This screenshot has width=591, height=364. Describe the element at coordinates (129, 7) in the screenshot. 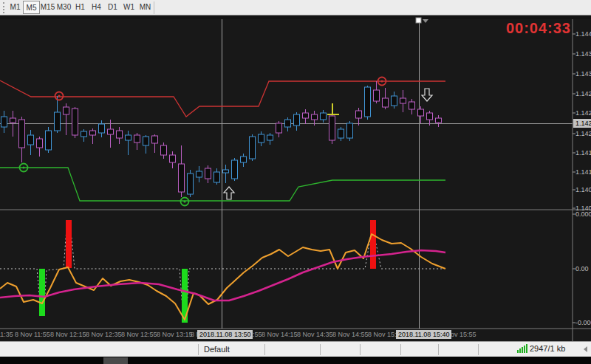

I see `timeframe-button-w1: W1` at that location.